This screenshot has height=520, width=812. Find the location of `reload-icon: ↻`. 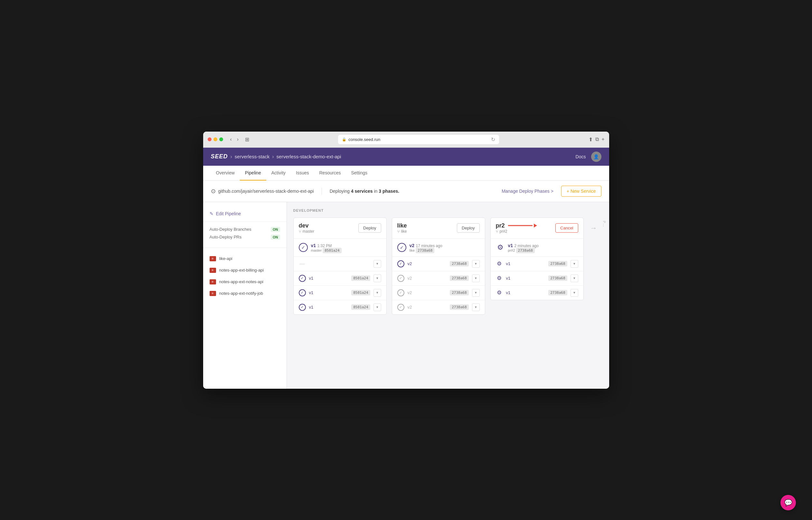

reload-icon: ↻ is located at coordinates (493, 139).